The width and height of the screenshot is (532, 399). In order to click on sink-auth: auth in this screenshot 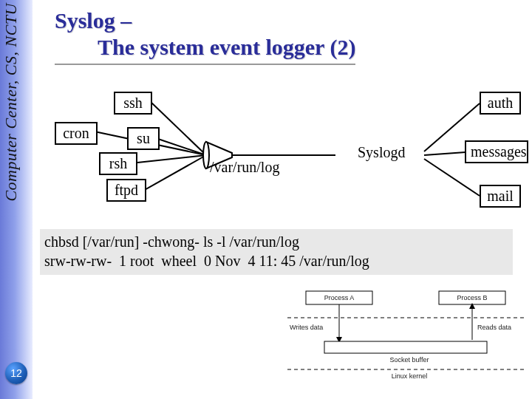, I will do `click(500, 103)`.